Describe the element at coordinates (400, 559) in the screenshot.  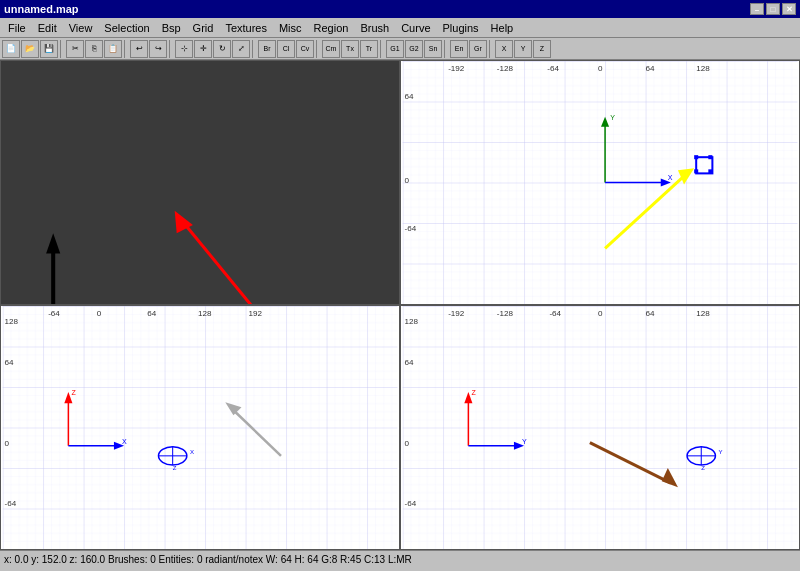
I see `status-bar: x: 0.0 y: 152.0 z: 160.0 Brushes: 0 Enti…` at that location.